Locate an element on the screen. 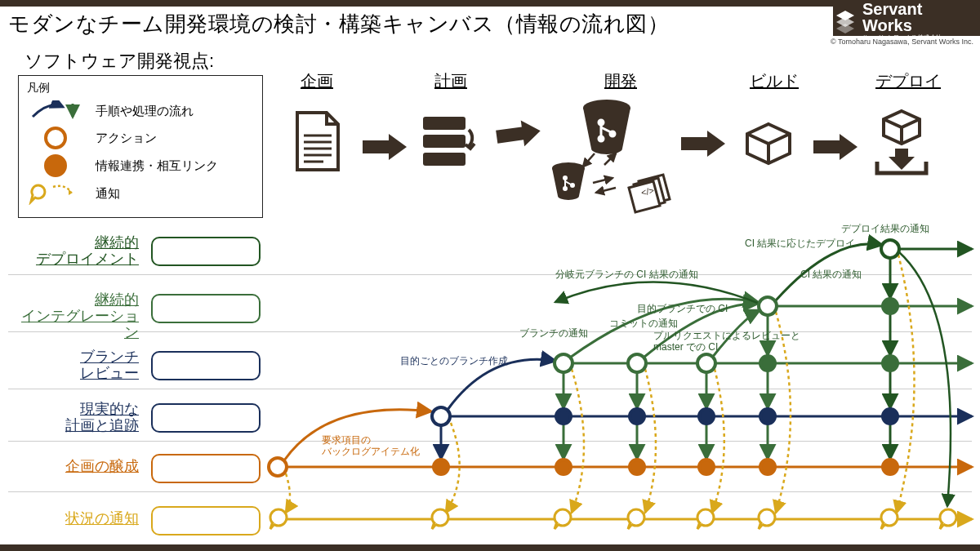 The height and width of the screenshot is (551, 980). ann-branch-notify: ブランチの通知 is located at coordinates (554, 333).